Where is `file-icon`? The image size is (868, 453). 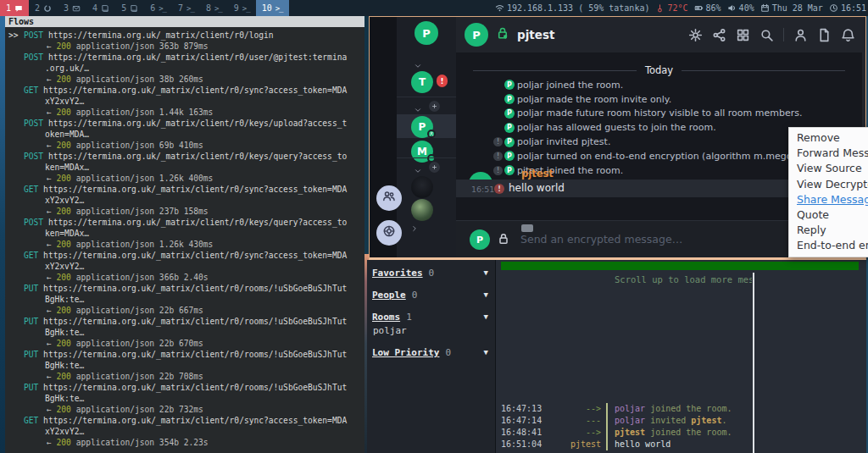 file-icon is located at coordinates (824, 36).